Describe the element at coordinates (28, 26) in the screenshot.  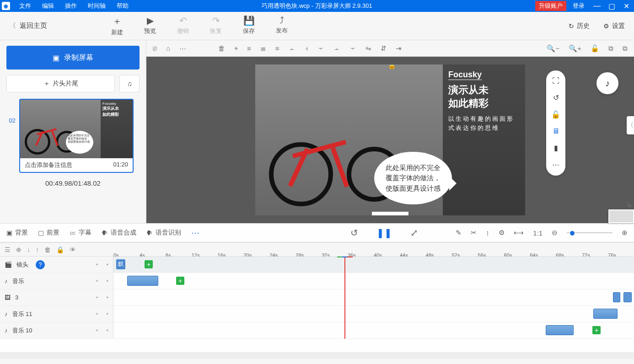
I see `back-home-button: 〈 返回主页` at that location.